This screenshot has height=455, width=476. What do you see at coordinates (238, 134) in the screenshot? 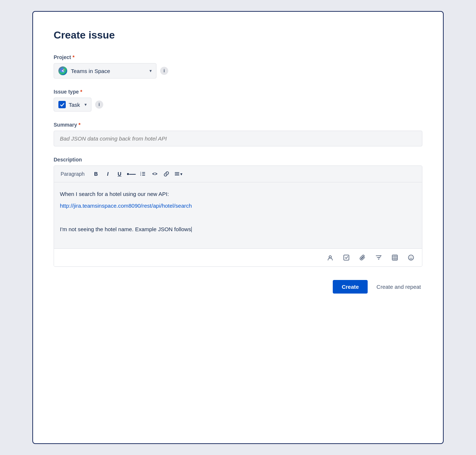
I see `summary-field-group: Summary *` at bounding box center [238, 134].